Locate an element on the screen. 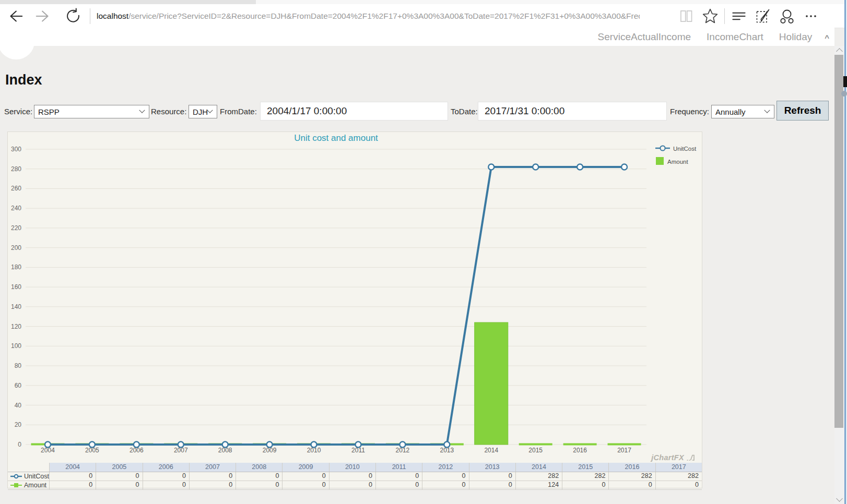 The width and height of the screenshot is (847, 504). svg-text: 140 is located at coordinates (16, 307).